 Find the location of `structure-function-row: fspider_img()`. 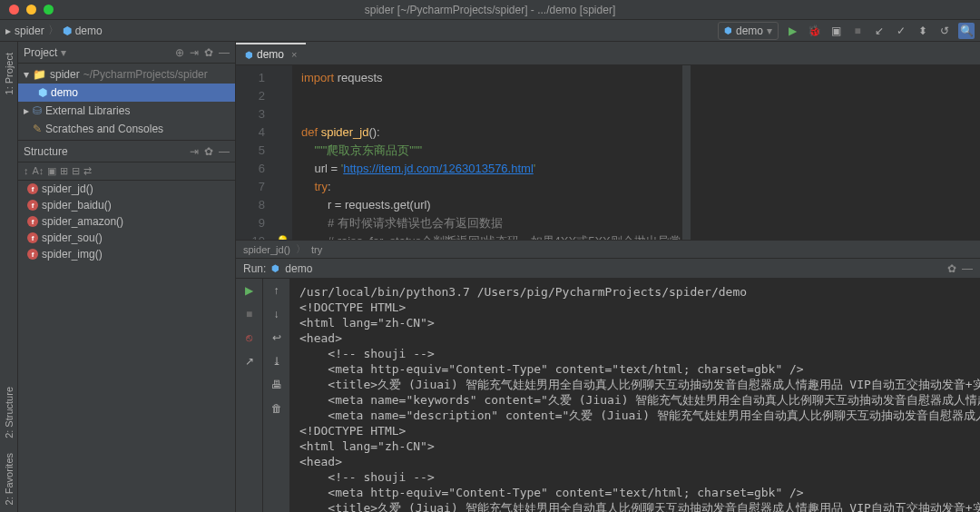

structure-function-row: fspider_img() is located at coordinates (127, 254).